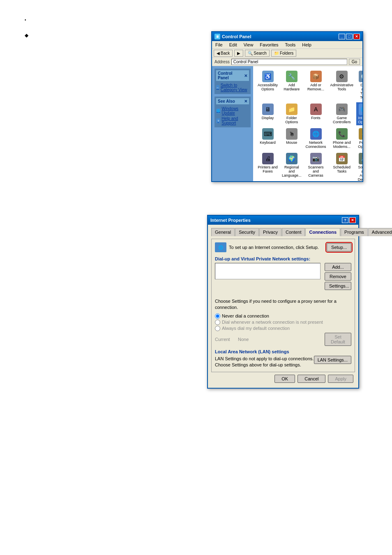  What do you see at coordinates (280, 339) in the screenshot?
I see `current-value: None` at bounding box center [280, 339].